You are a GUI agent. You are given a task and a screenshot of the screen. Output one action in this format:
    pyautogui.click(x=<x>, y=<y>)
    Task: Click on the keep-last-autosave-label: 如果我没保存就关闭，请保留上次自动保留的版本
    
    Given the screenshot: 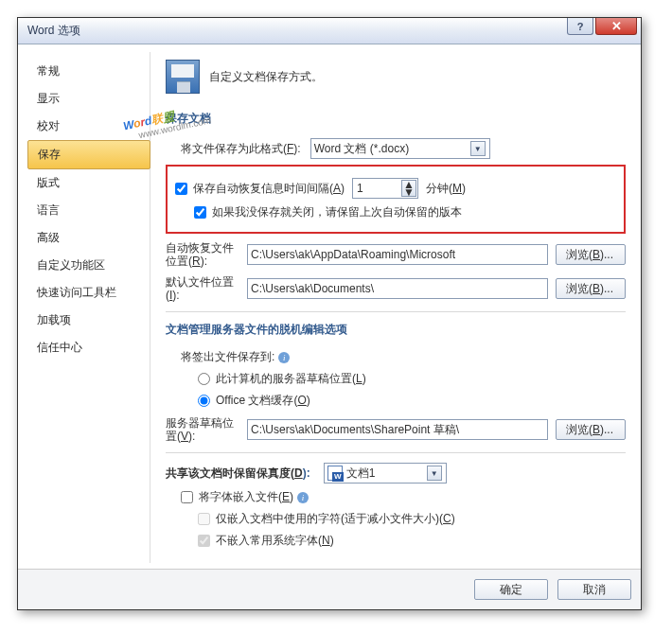 What is the action you would take?
    pyautogui.click(x=337, y=212)
    